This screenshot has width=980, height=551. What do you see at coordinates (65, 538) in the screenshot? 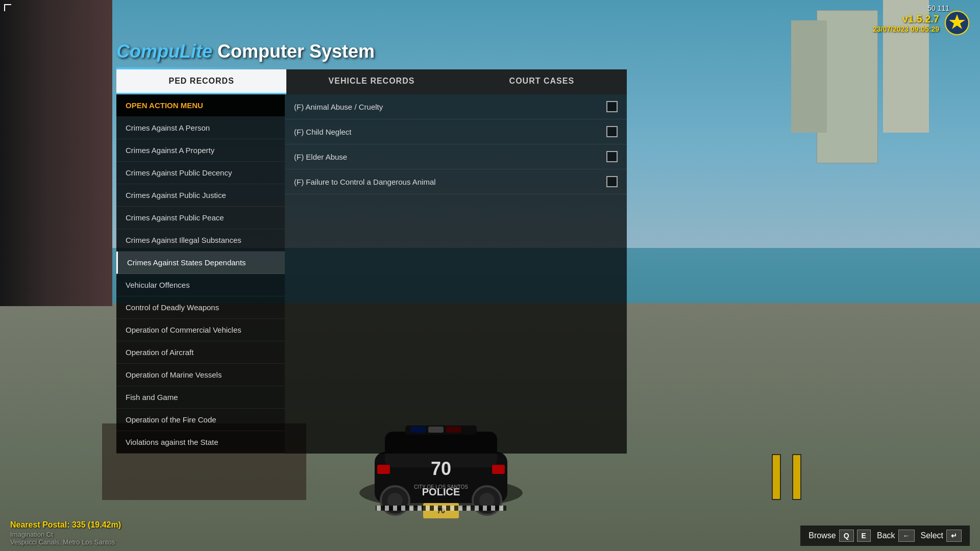
I see `location-name: Imagination Ct Vespucci Canals, Metro Lo…` at bounding box center [65, 538].